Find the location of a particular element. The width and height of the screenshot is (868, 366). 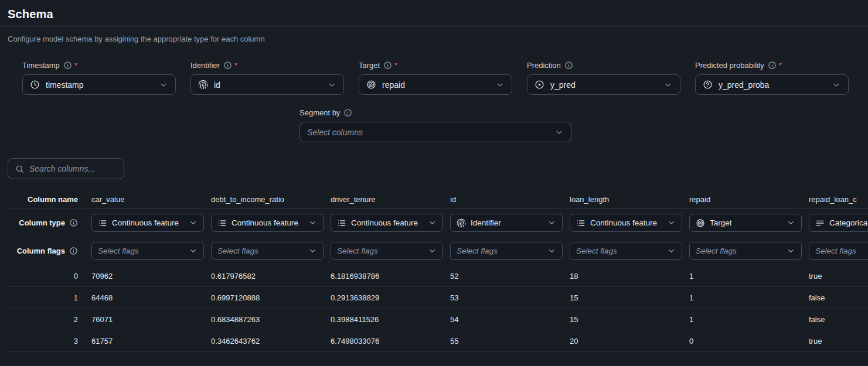

column-flags-select-car_value: Select flags is located at coordinates (148, 251).